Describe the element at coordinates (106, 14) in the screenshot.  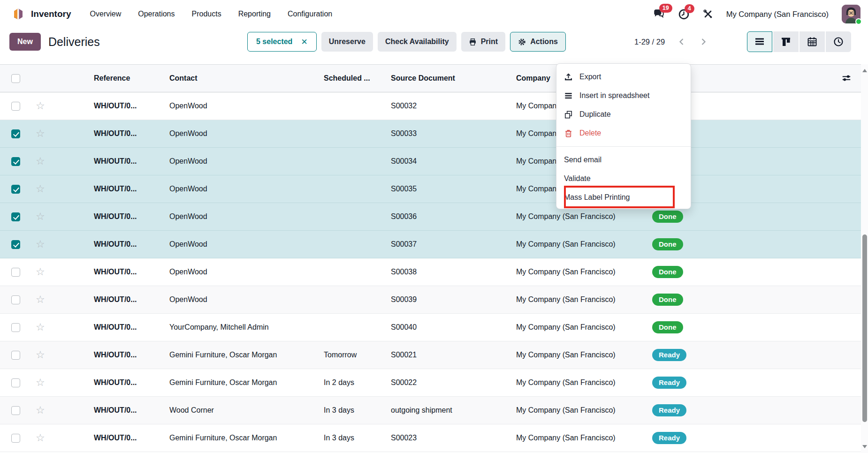
I see `menu-overview: Overview` at that location.